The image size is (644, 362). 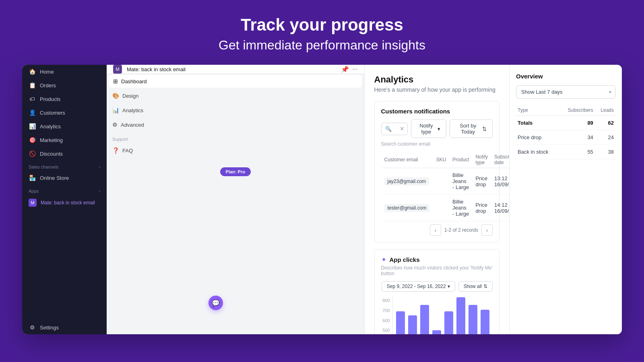 I want to click on app-icon-topbar: M, so click(x=118, y=69).